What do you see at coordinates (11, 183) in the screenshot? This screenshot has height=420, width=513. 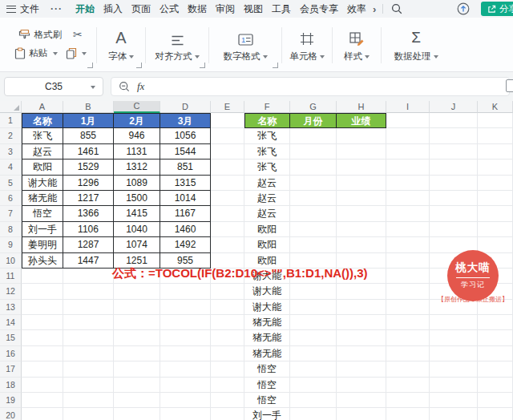 I see `row-header-5: 5` at bounding box center [11, 183].